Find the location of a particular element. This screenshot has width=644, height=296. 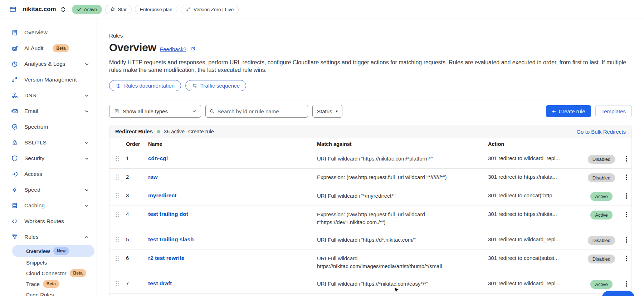

shield-icon is located at coordinates (15, 158).